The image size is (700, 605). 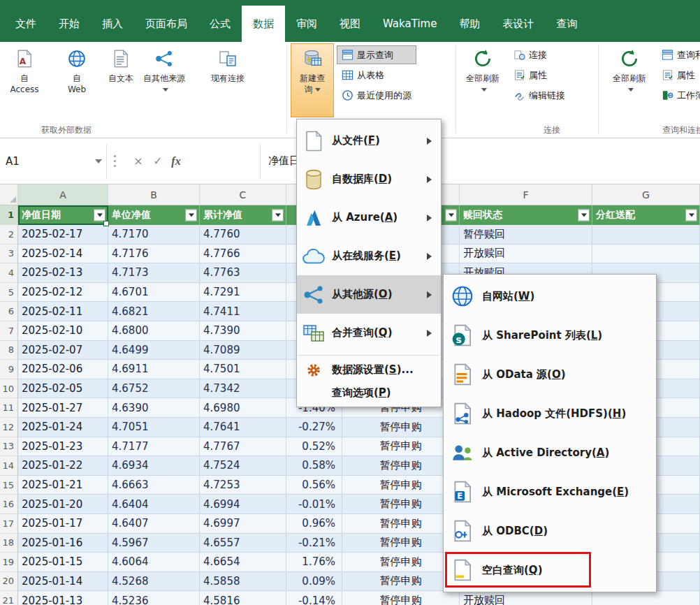 I want to click on row-header-11: 11, so click(x=9, y=408).